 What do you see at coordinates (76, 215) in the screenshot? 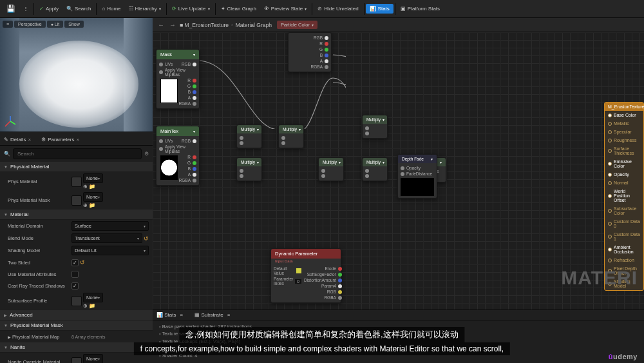
I see `cat-material: ▼Material` at bounding box center [76, 215].